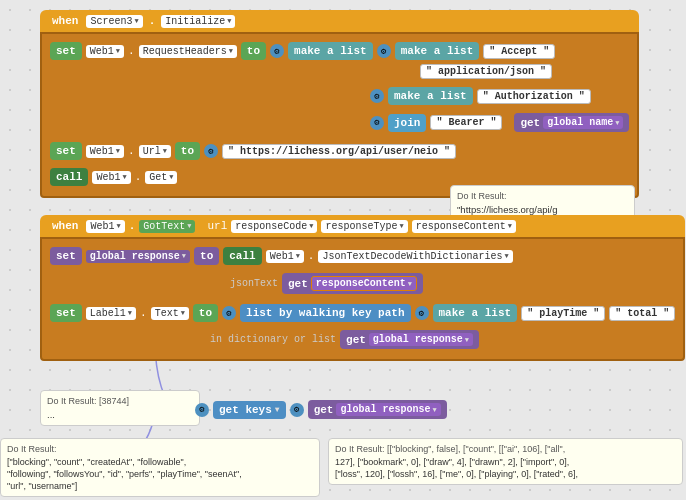  Describe the element at coordinates (229, 313) in the screenshot. I see `gear-icon-6: ⚙` at that location.